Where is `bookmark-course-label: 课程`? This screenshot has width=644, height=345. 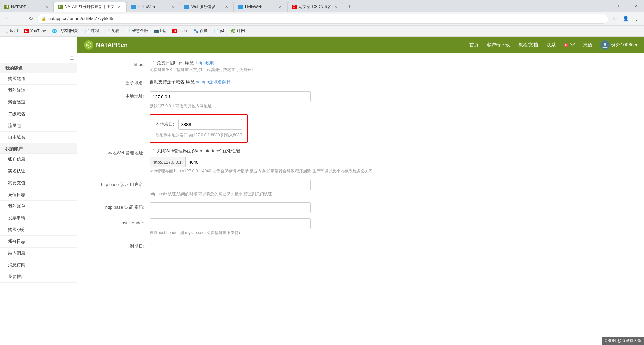 bookmark-course-label: 课程 is located at coordinates (95, 31).